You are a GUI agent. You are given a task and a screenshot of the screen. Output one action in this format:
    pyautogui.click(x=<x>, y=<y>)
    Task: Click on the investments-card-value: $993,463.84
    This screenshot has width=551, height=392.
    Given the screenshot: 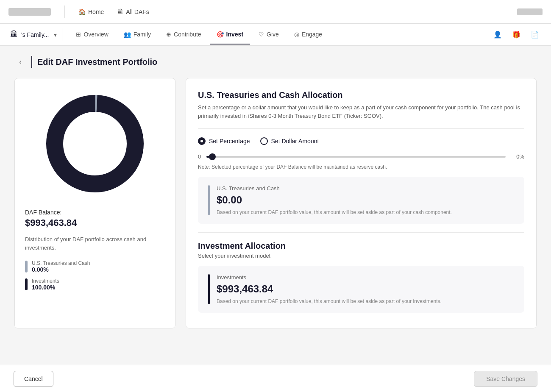 What is the action you would take?
    pyautogui.click(x=329, y=289)
    